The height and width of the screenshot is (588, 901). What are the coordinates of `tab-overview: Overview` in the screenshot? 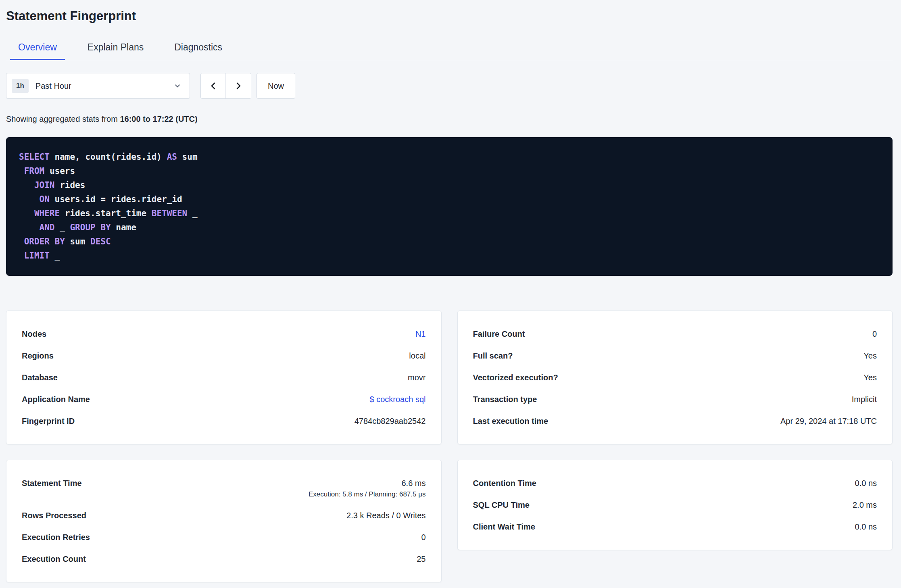 It's located at (38, 47).